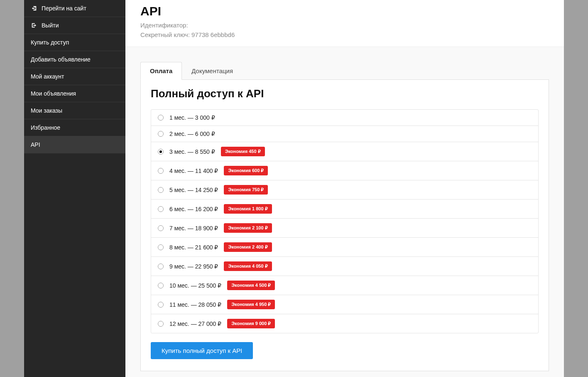 Image resolution: width=588 pixels, height=377 pixels. I want to click on sidebar-item-favorites: Избранное, so click(75, 128).